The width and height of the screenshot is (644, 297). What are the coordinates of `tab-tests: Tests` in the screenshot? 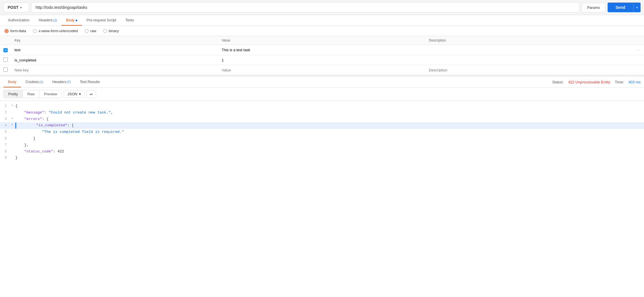 It's located at (130, 20).